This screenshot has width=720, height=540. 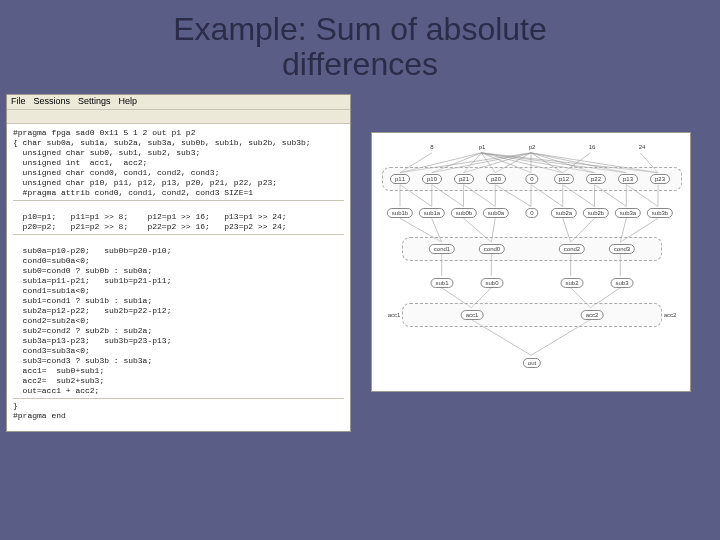 What do you see at coordinates (472, 315) in the screenshot?
I see `node-acc1: acc1` at bounding box center [472, 315].